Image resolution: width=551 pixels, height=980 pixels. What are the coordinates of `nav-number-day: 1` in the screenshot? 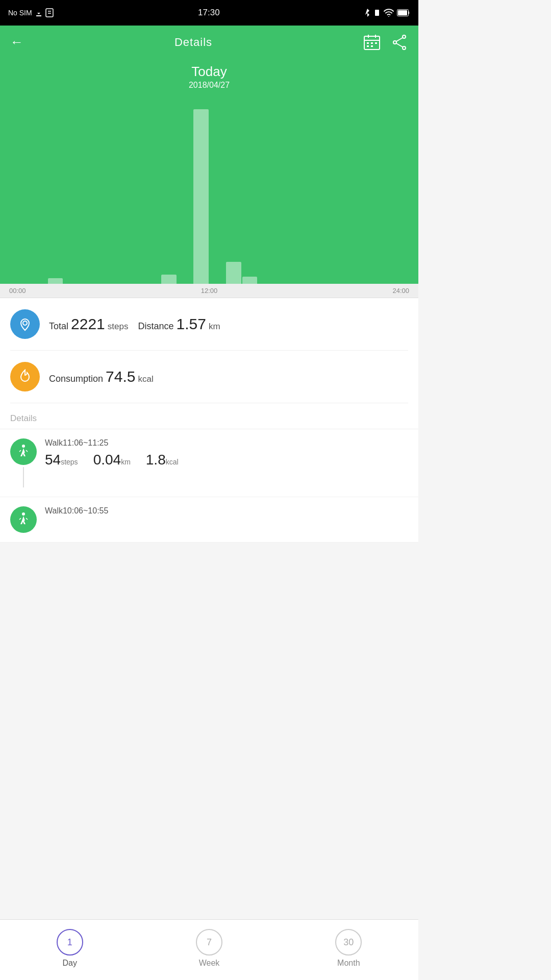 It's located at (70, 942).